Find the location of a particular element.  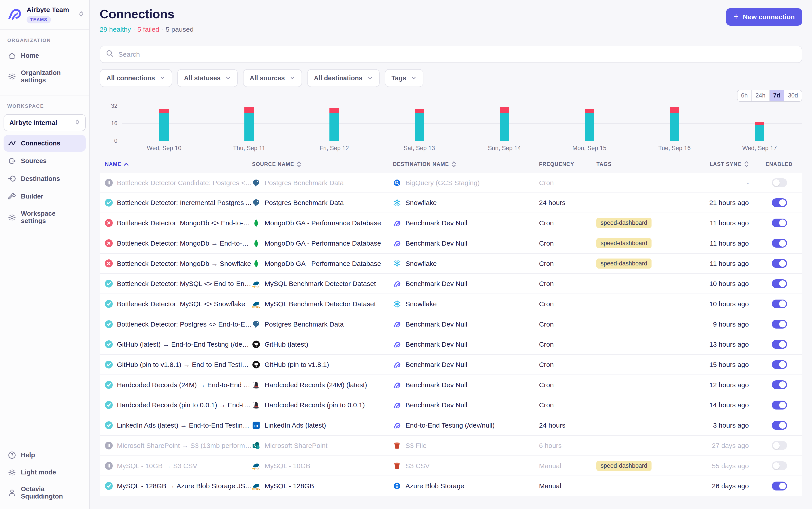

column-header-name: NAME is located at coordinates (176, 166).